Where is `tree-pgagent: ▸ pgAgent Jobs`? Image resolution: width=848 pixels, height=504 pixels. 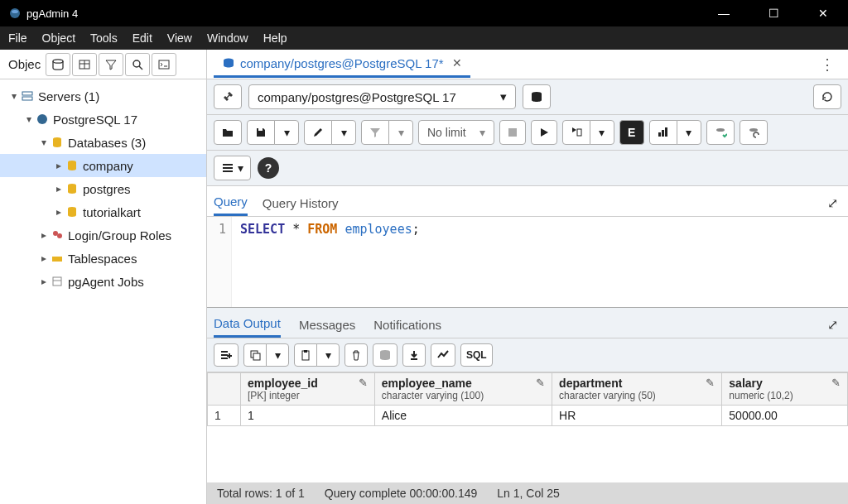 tree-pgagent: ▸ pgAgent Jobs is located at coordinates (103, 281).